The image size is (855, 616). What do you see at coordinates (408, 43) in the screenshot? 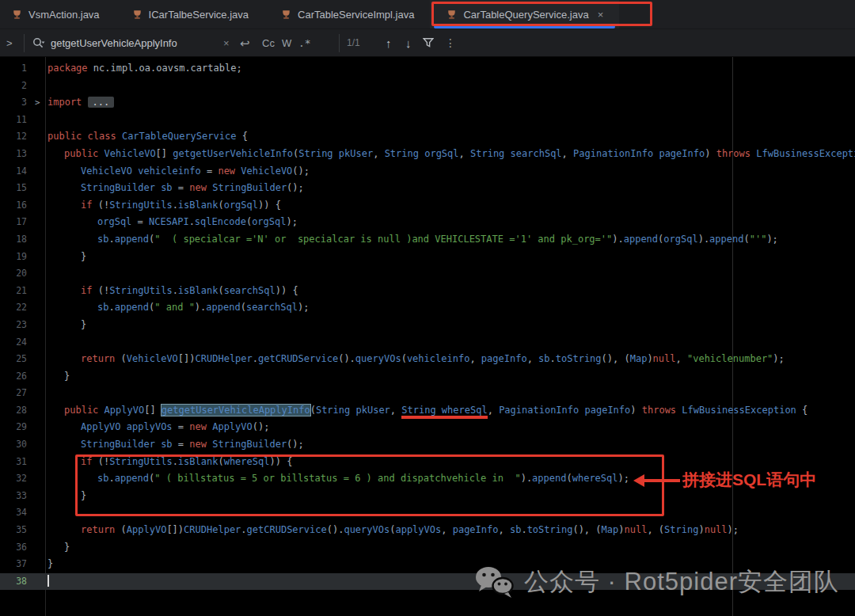
I see `next-match-button: ↓` at bounding box center [408, 43].